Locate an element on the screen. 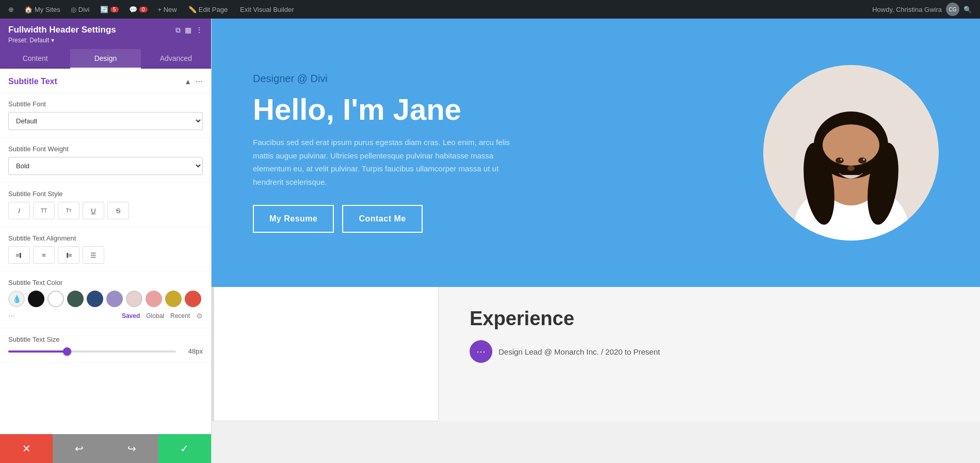  comments-count: 0 is located at coordinates (143, 9).